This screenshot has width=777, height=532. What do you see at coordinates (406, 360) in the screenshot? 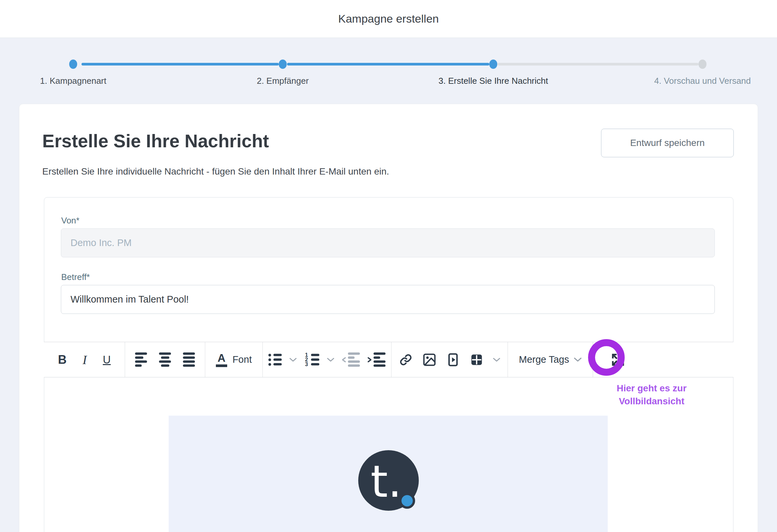
I see `link-icon` at bounding box center [406, 360].